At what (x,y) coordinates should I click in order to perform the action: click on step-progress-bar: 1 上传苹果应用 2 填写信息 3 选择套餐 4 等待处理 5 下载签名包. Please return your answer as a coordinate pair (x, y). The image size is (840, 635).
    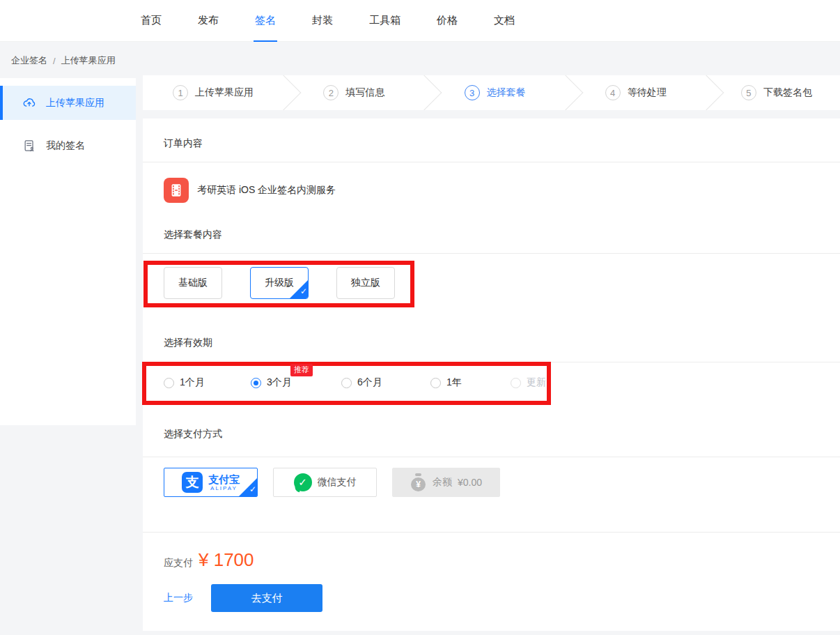
    Looking at the image, I should click on (492, 93).